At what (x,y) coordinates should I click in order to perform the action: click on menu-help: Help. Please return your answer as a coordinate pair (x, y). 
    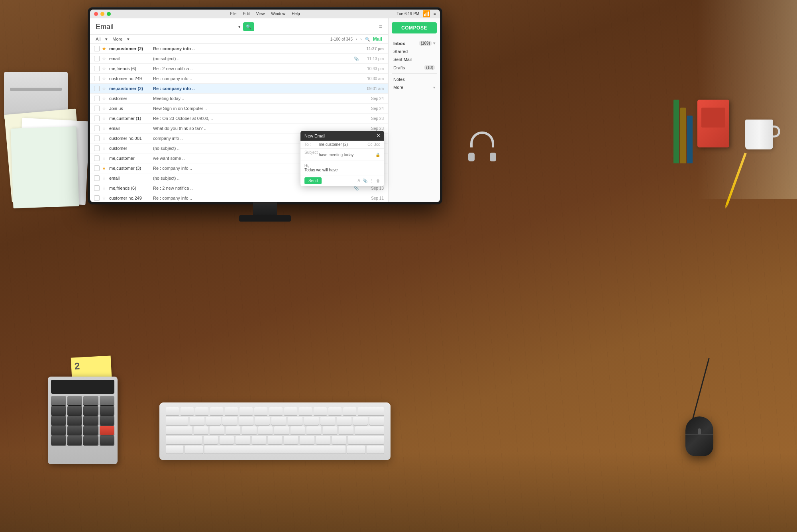
    Looking at the image, I should click on (296, 14).